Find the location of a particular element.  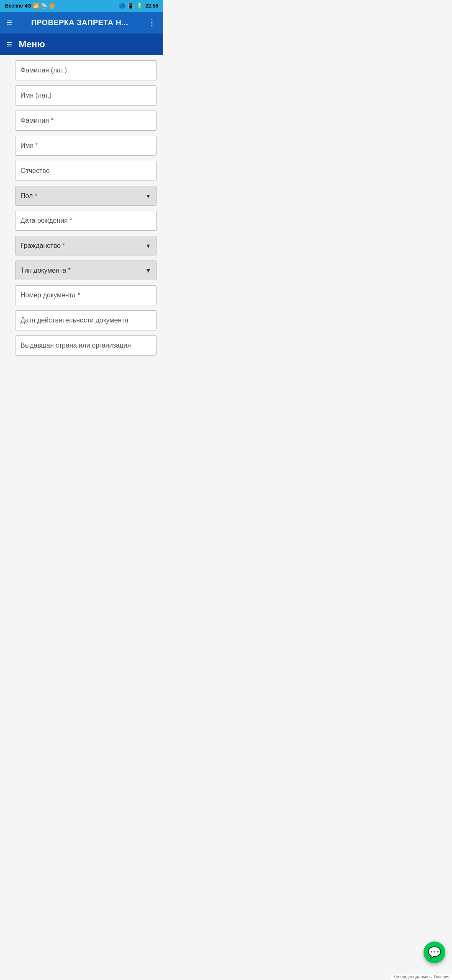

time: 22:56 is located at coordinates (152, 6).